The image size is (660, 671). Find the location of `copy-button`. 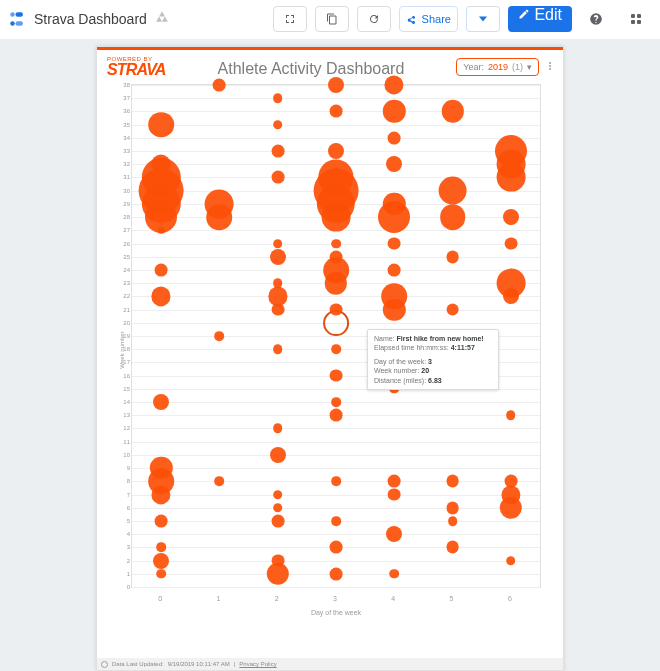

copy-button is located at coordinates (332, 19).